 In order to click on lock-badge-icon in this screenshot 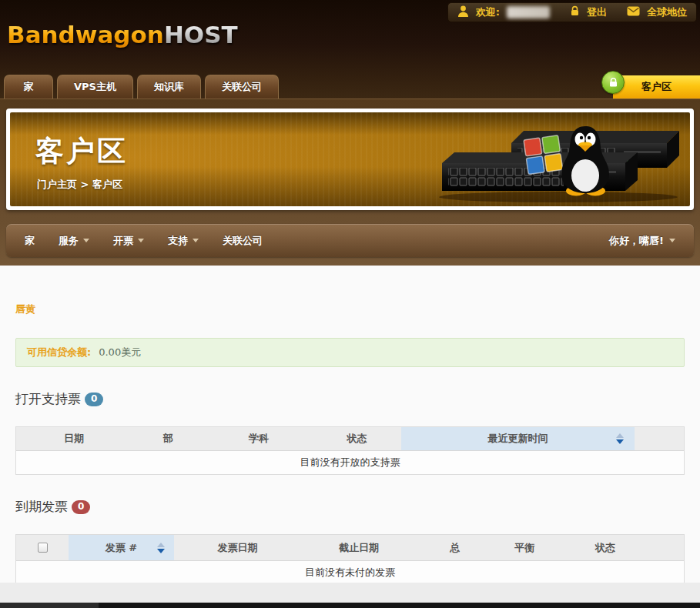, I will do `click(613, 82)`.